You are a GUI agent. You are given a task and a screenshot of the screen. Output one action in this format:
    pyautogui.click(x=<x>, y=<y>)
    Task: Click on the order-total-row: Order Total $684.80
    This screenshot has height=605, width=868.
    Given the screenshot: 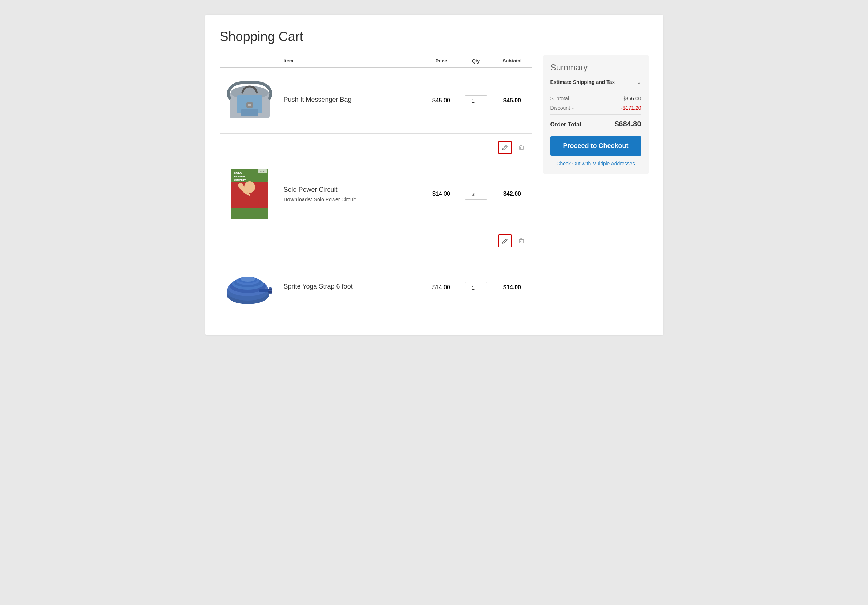 What is the action you would take?
    pyautogui.click(x=596, y=121)
    